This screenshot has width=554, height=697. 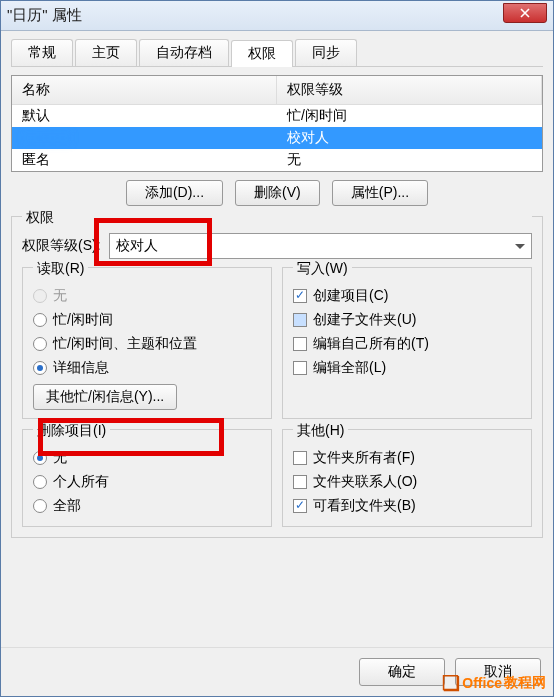 What do you see at coordinates (407, 344) in the screenshot?
I see `check-edit-own: 编辑自己所有的(T)` at bounding box center [407, 344].